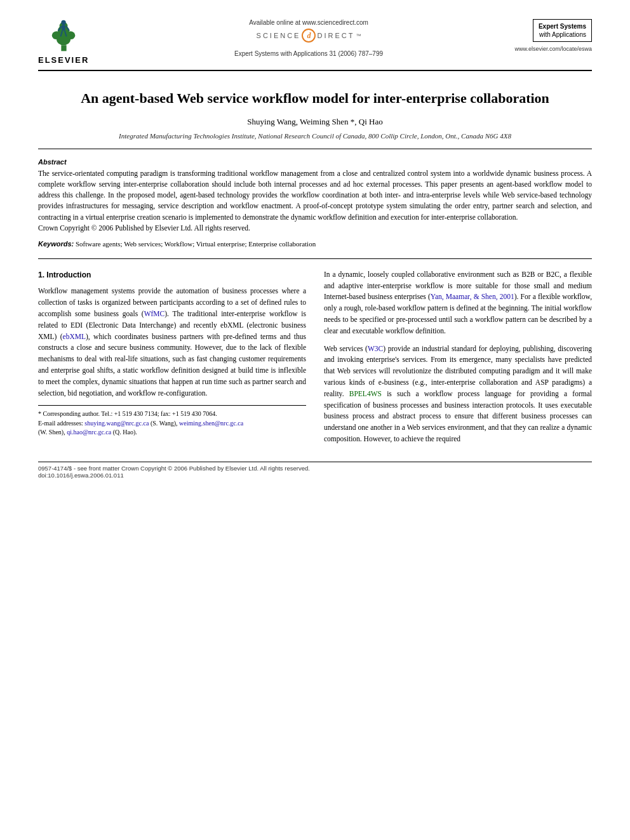 The height and width of the screenshot is (840, 630). What do you see at coordinates (309, 36) in the screenshot?
I see `sciencedirect-logo: SCIENCE d DIRECT ™` at bounding box center [309, 36].